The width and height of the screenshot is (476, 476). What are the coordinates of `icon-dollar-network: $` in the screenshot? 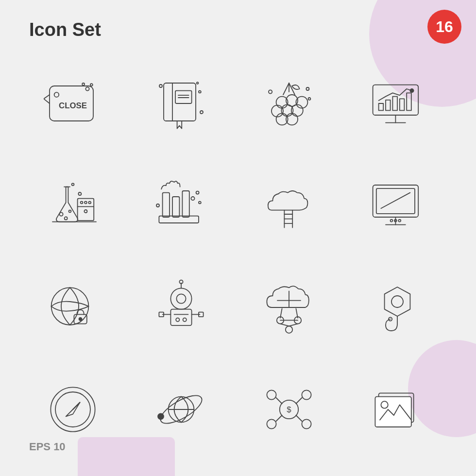 It's located at (289, 409).